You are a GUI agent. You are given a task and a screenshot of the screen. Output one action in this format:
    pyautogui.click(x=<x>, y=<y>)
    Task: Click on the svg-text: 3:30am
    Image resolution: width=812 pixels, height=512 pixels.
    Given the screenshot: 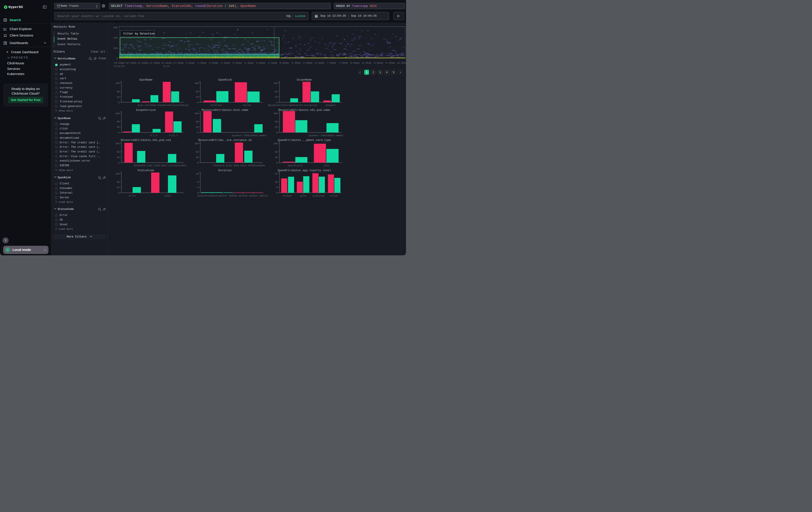 What is the action you would take?
    pyautogui.click(x=249, y=63)
    